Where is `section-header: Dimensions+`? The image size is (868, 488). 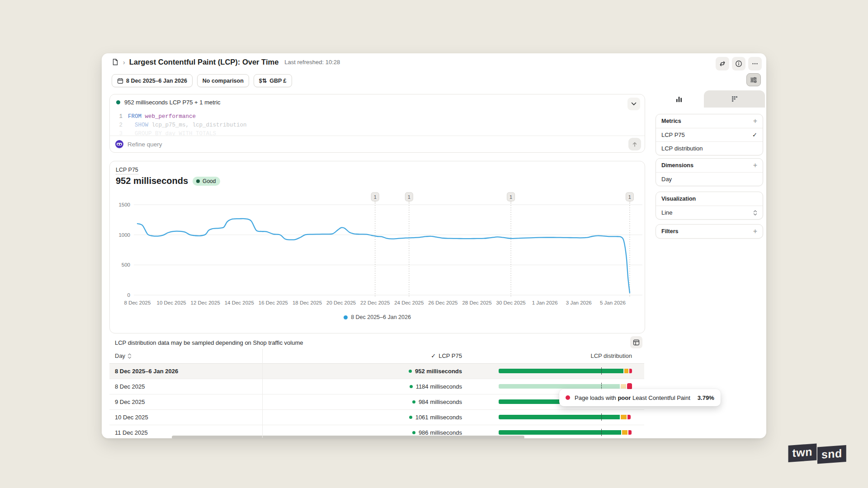
section-header: Dimensions+ is located at coordinates (709, 165).